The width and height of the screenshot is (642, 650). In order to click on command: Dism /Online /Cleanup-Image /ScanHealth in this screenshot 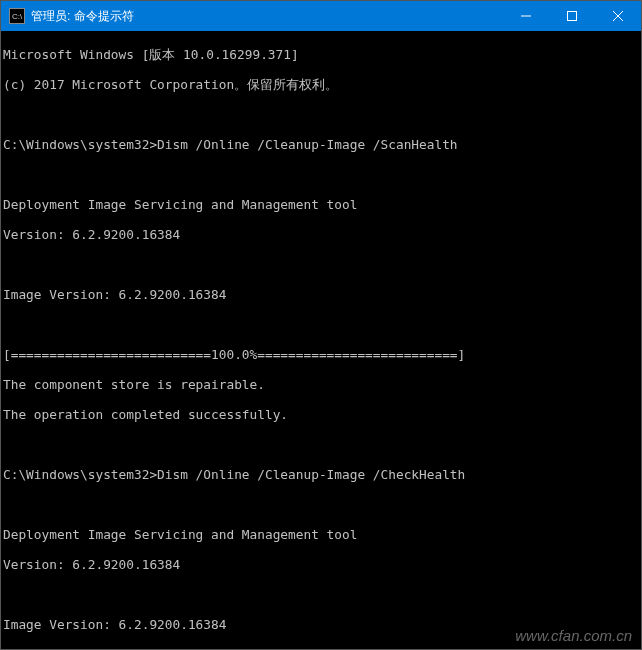, I will do `click(307, 144)`.